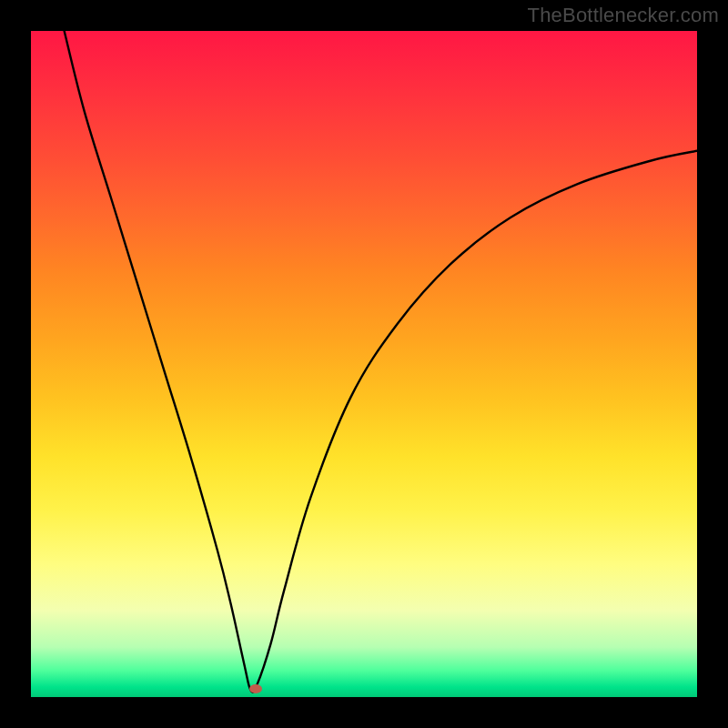 This screenshot has height=728, width=728. What do you see at coordinates (623, 15) in the screenshot?
I see `watermark-text: TheBottlenecker.com` at bounding box center [623, 15].